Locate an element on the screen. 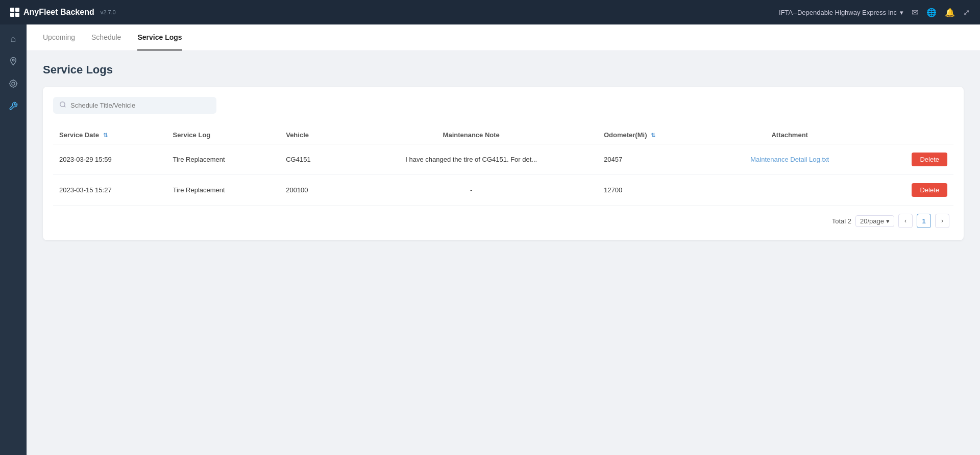 This screenshot has width=980, height=455. sidebar-item-tools is located at coordinates (13, 106).